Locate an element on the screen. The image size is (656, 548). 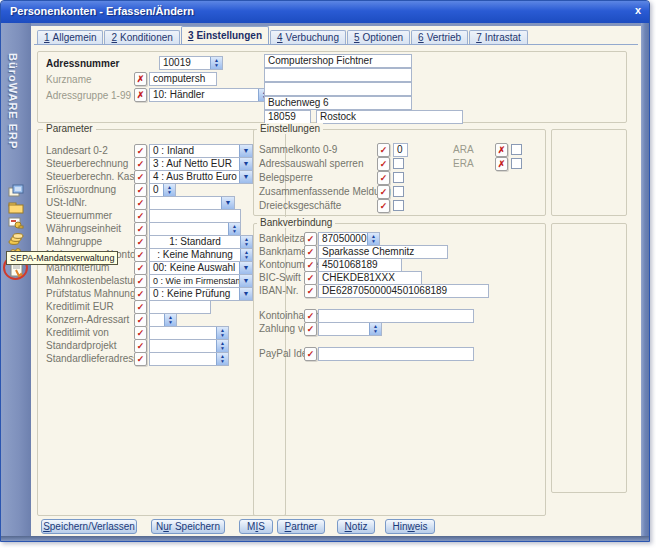
tab-allgemein: 1Allgemein is located at coordinates (70, 37).